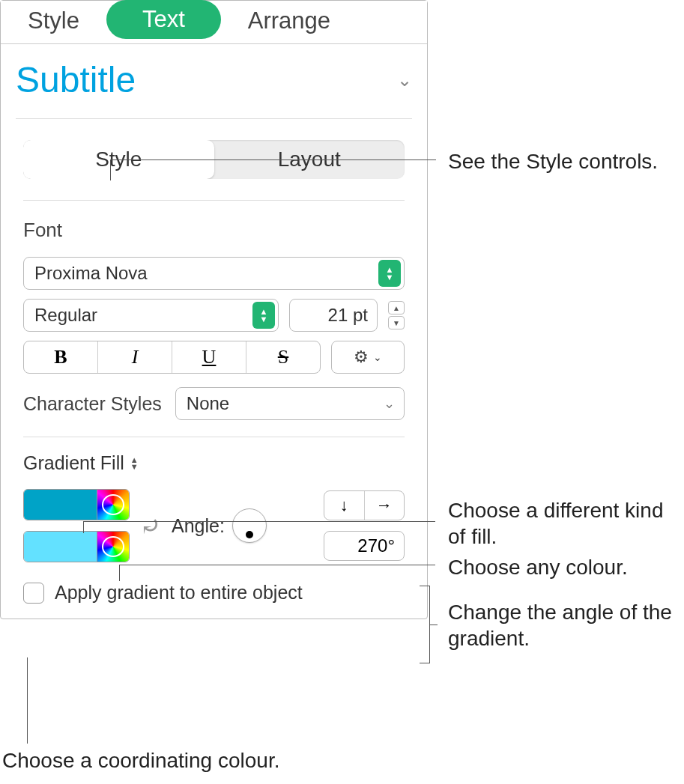  Describe the element at coordinates (364, 526) in the screenshot. I see `angle-presets: ↓ → 270°` at that location.